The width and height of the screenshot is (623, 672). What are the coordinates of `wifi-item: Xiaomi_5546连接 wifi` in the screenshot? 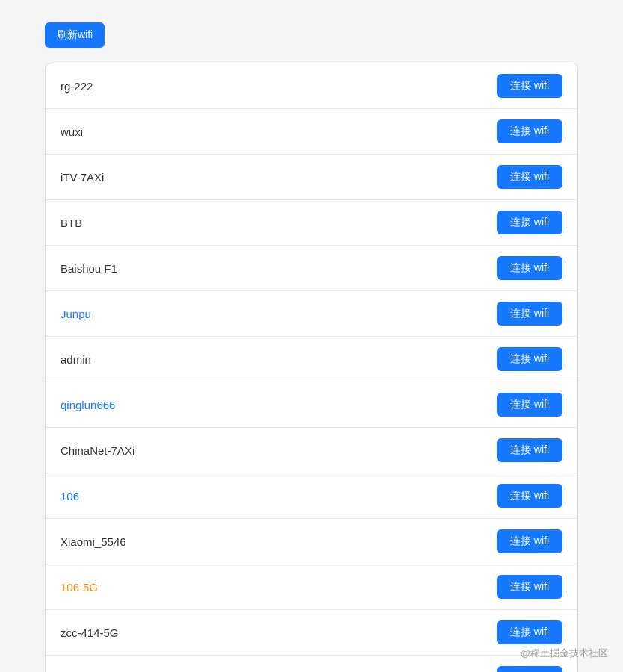 It's located at (312, 542).